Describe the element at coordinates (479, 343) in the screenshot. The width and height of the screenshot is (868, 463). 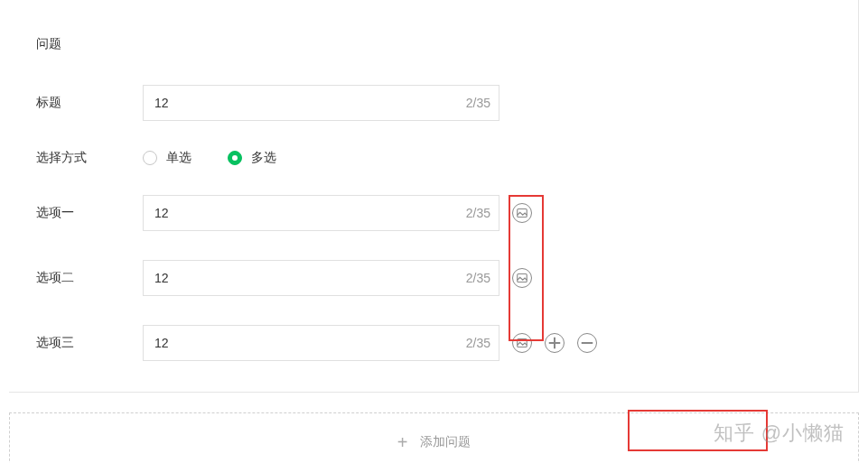
I see `option3-counter: 2/35` at that location.